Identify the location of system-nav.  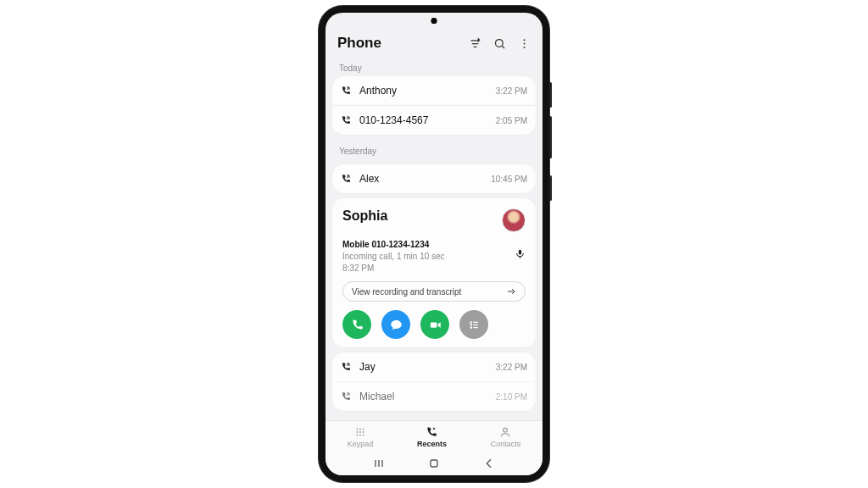
(434, 463).